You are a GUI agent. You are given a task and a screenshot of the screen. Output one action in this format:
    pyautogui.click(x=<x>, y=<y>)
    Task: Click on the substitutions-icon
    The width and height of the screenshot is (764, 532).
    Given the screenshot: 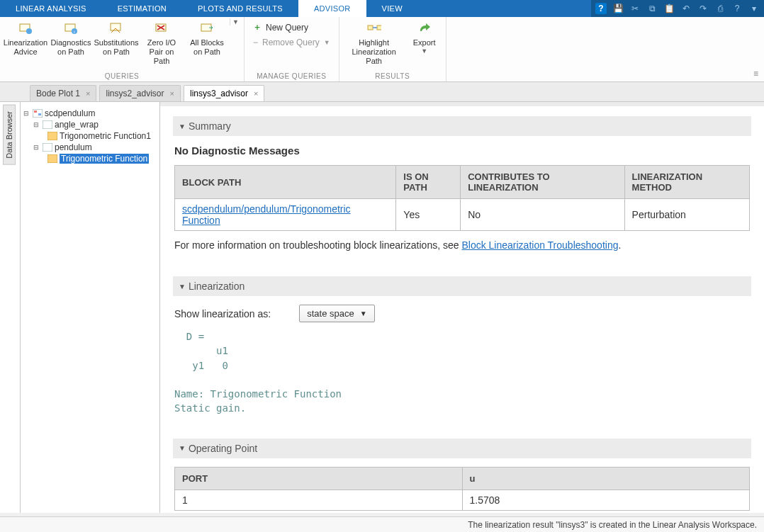 What is the action you would take?
    pyautogui.click(x=116, y=28)
    